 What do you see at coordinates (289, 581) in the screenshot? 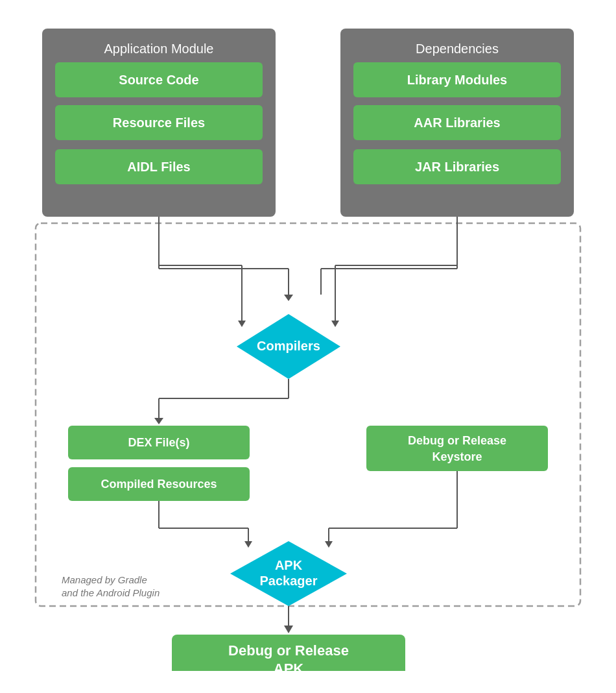
I see `apk-packager-label-2: Packager` at bounding box center [289, 581].